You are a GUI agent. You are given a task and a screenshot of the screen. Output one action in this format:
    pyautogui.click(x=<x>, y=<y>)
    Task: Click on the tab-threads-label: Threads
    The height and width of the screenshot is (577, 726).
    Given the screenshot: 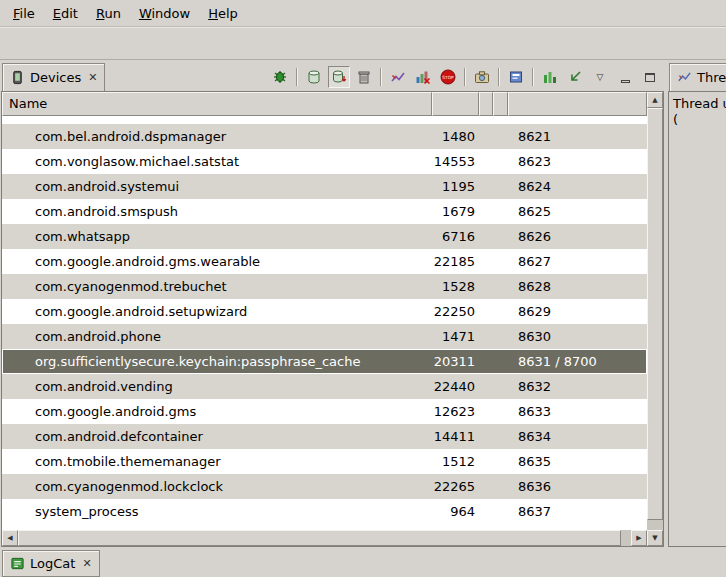 What is the action you would take?
    pyautogui.click(x=712, y=78)
    